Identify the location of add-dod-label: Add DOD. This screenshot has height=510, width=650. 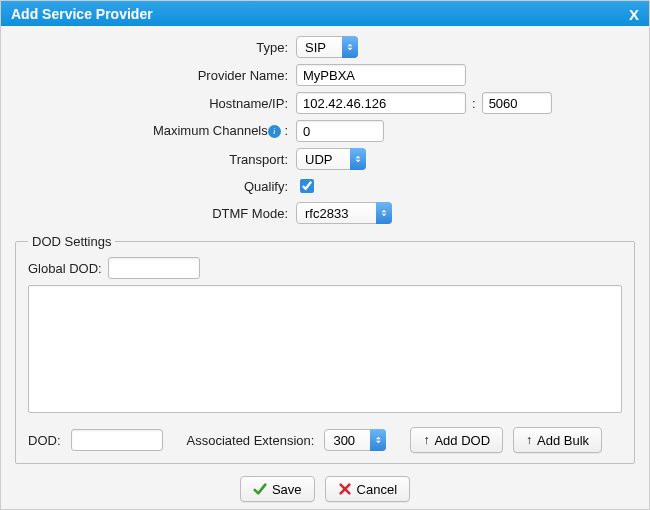
(462, 440).